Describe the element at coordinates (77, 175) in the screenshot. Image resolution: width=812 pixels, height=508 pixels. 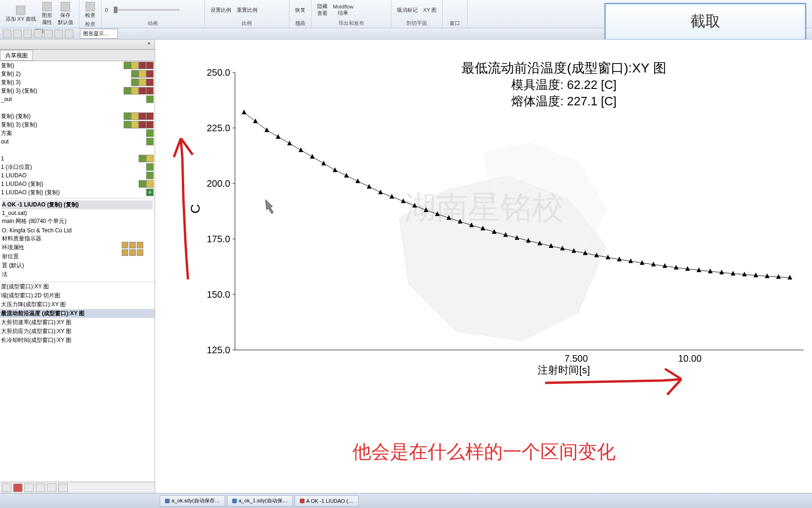
I see `layer-row: 1 LIUDAO` at that location.